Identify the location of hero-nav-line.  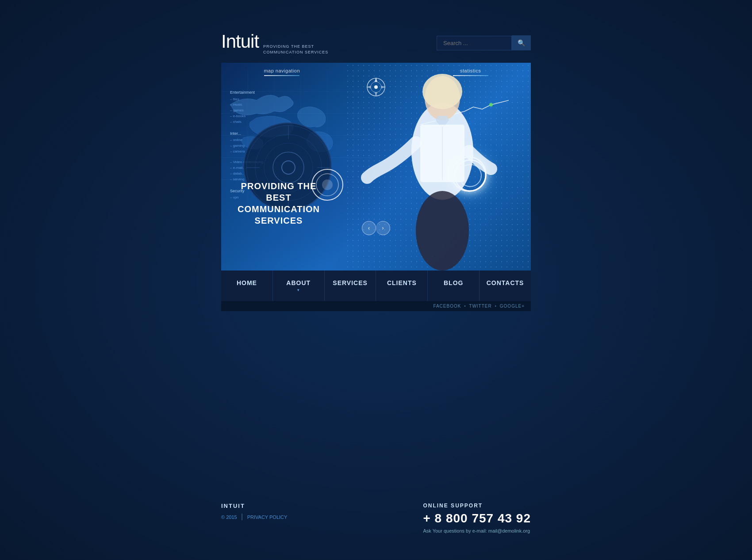
(282, 76).